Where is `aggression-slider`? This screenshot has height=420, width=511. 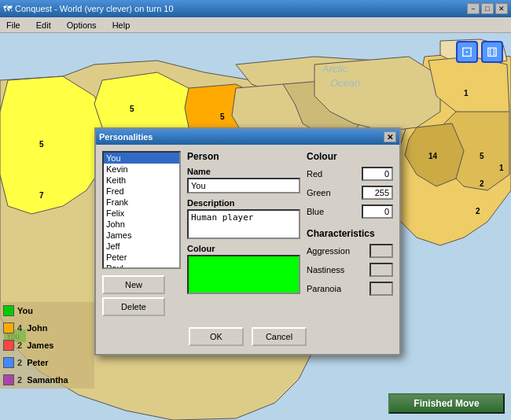 aggression-slider is located at coordinates (381, 251).